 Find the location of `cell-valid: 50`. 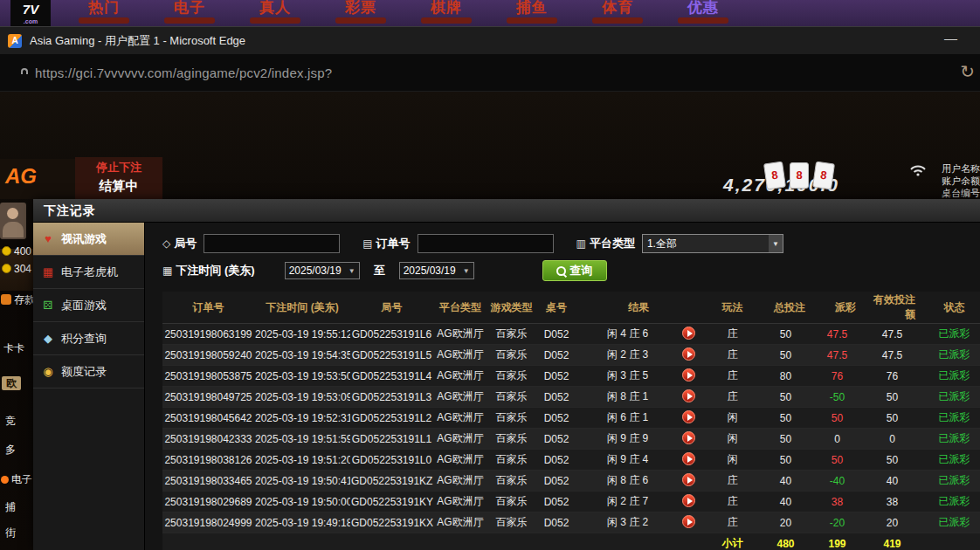

cell-valid: 50 is located at coordinates (898, 460).